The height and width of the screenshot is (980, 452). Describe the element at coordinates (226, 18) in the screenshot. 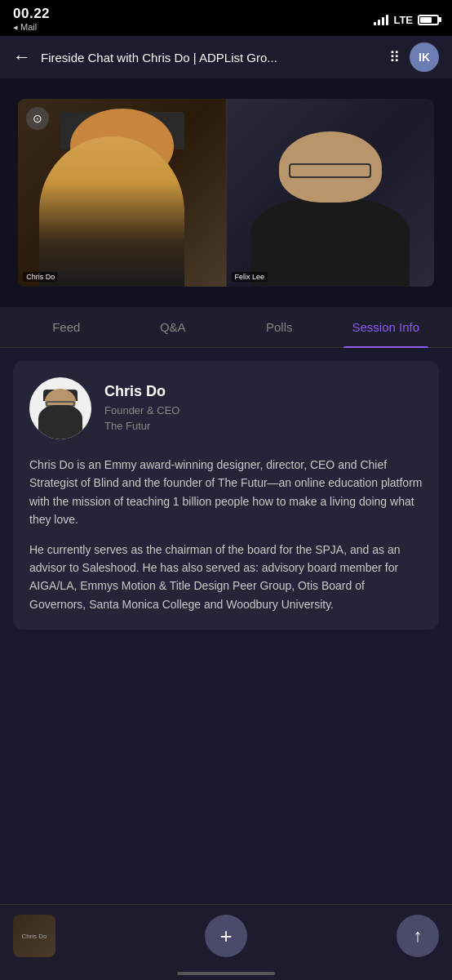

I see `status-bar: 00.22 ◂ Mail LTE` at that location.